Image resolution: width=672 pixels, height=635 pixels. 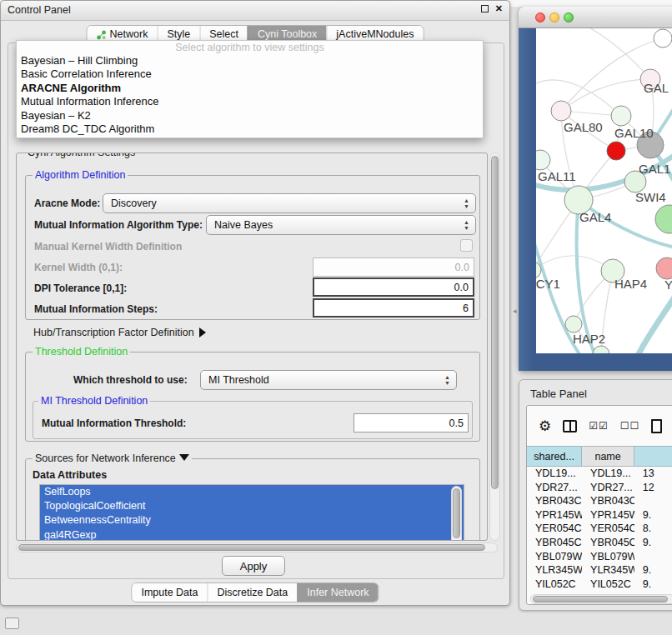 I want to click on table-row: YDR27...YDR27...12, so click(x=599, y=488).